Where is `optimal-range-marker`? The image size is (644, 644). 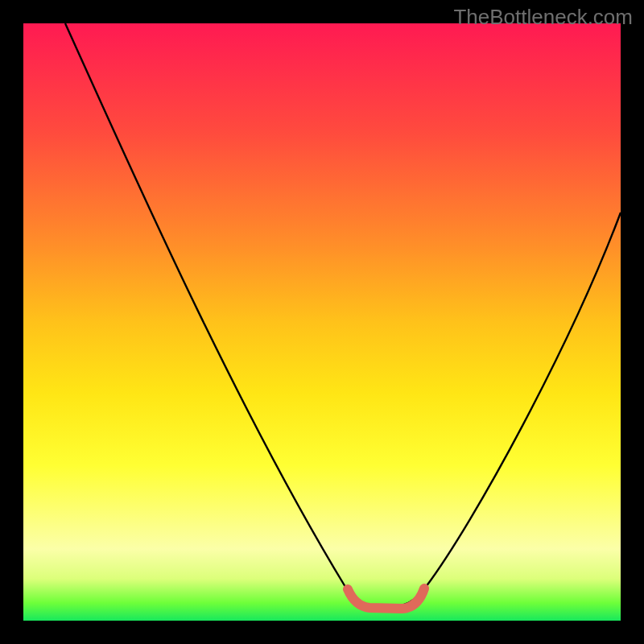
optimal-range-marker is located at coordinates (386, 599).